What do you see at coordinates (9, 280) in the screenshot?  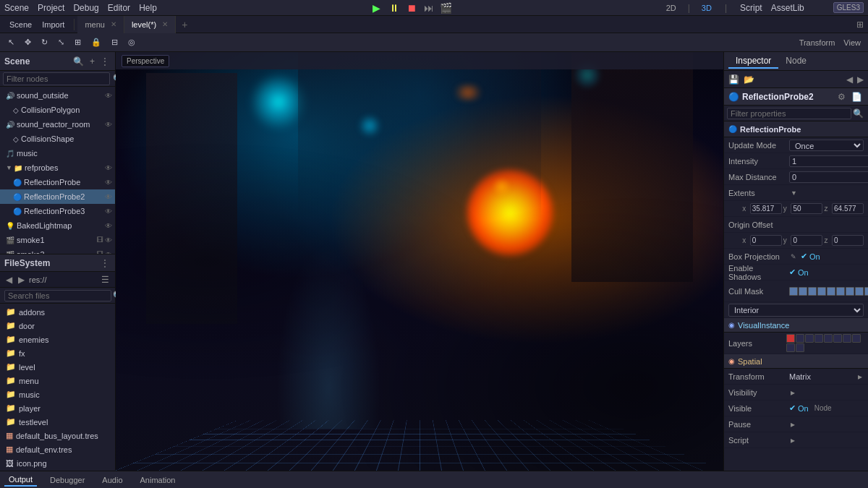 I see `fs-back-btn: ◀` at bounding box center [9, 280].